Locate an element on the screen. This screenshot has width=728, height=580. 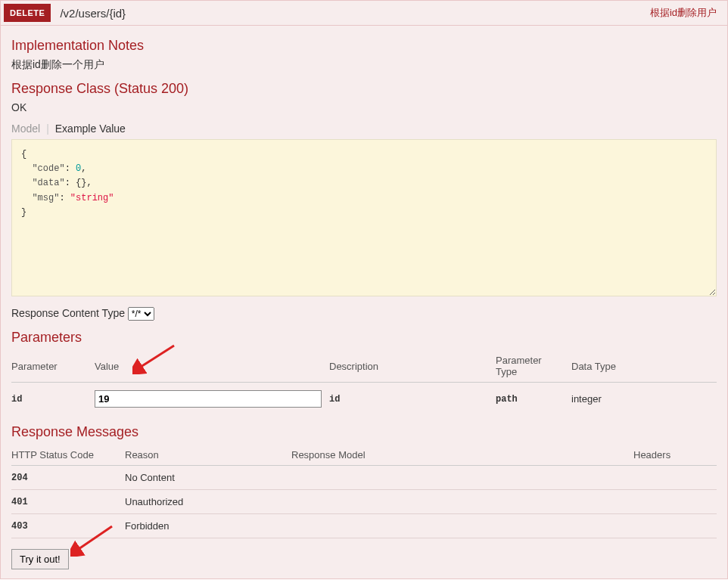
operation-summary: 根据id删除用户 is located at coordinates (686, 13).